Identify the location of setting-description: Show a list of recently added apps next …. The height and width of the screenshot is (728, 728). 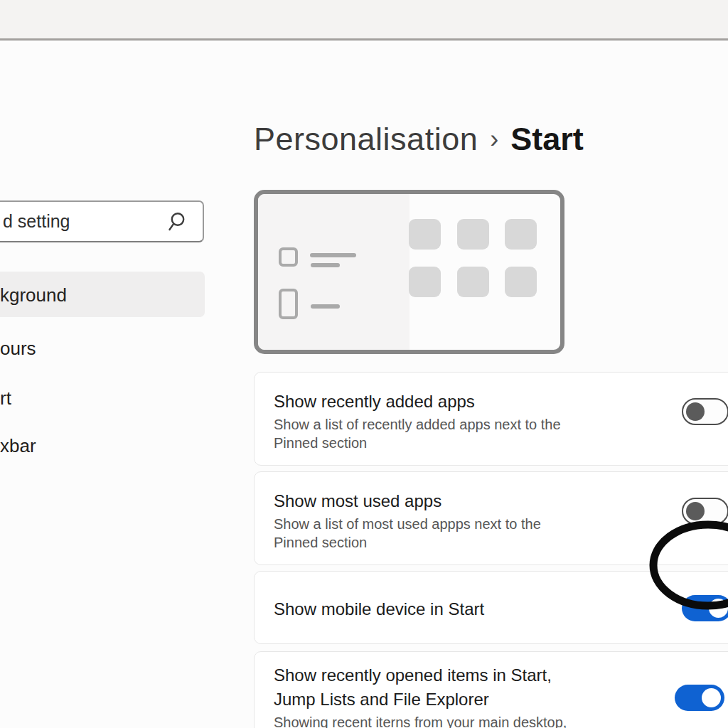
(417, 434).